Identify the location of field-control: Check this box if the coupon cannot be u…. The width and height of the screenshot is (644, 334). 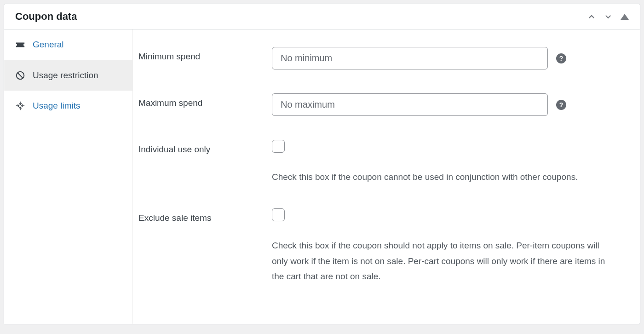
(451, 162).